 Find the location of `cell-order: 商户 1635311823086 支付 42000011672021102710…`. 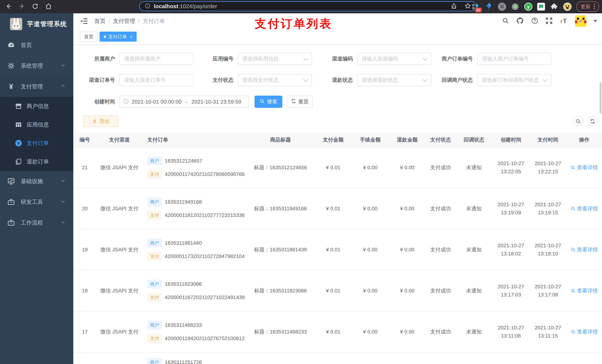

cell-order: 商户 1635311823086 支付 42000011672021102710… is located at coordinates (194, 291).